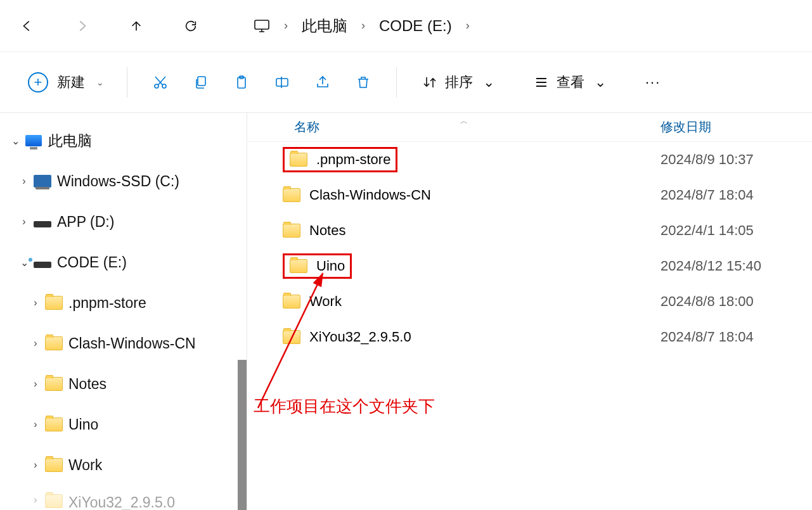 Image resolution: width=812 pixels, height=510 pixels. What do you see at coordinates (118, 181) in the screenshot?
I see `tree-label: Windows-SSD (C:)` at bounding box center [118, 181].